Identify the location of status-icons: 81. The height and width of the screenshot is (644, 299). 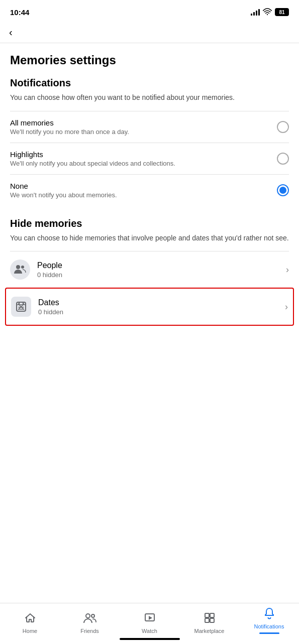
(270, 12).